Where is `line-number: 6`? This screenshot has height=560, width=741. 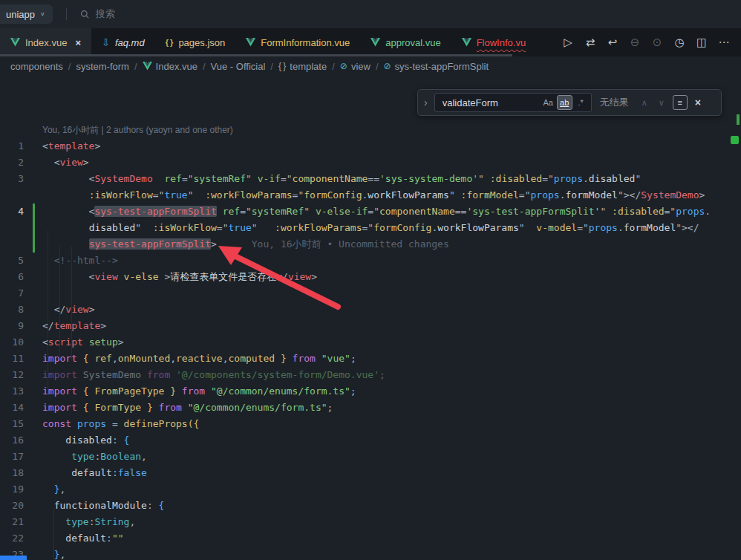
line-number: 6 is located at coordinates (15, 277).